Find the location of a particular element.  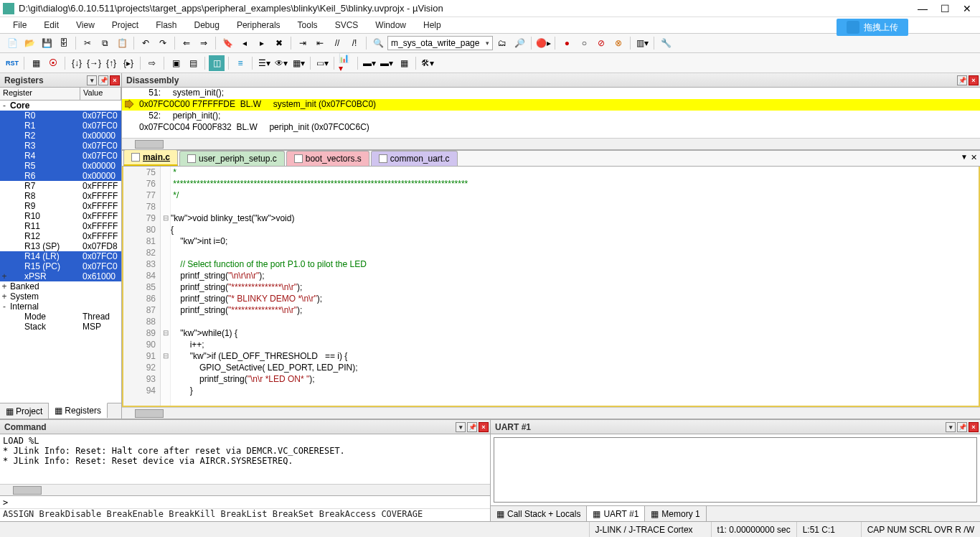

trace-button-3: ▦ is located at coordinates (404, 63).